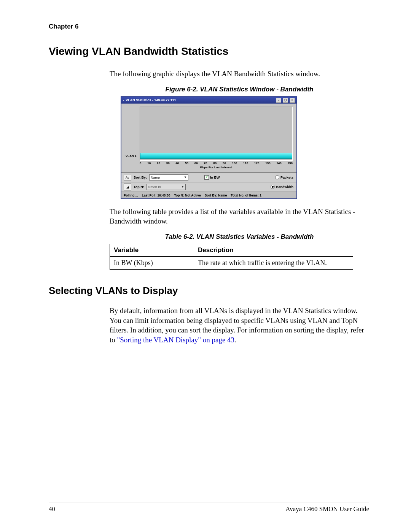 This screenshot has width=411, height=532. What do you see at coordinates (186, 163) in the screenshot?
I see `tick: 50` at bounding box center [186, 163].